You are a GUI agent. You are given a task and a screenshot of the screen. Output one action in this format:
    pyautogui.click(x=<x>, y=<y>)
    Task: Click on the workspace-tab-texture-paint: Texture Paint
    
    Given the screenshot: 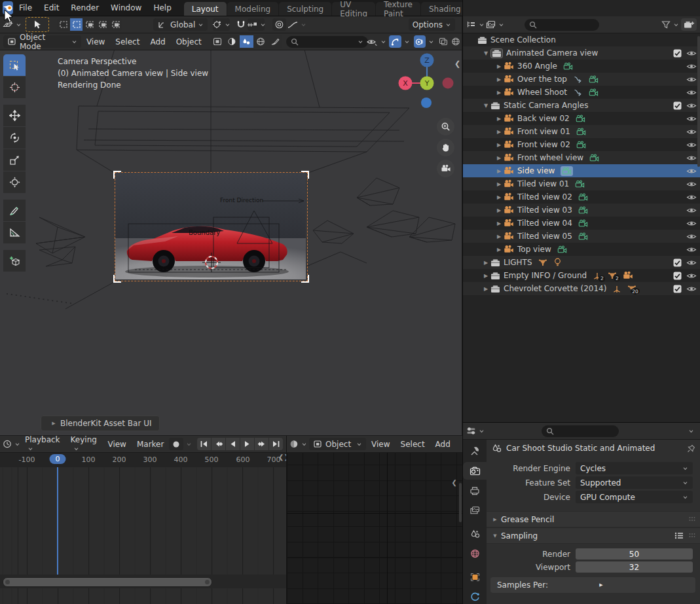 What is the action you would take?
    pyautogui.click(x=398, y=9)
    